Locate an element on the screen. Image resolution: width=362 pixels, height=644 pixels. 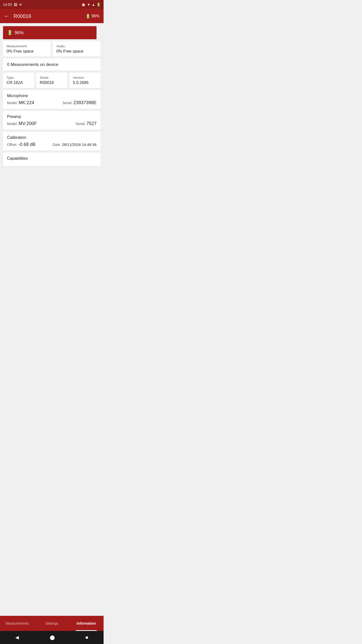
audio-value: 0% Free space is located at coordinates (77, 51).